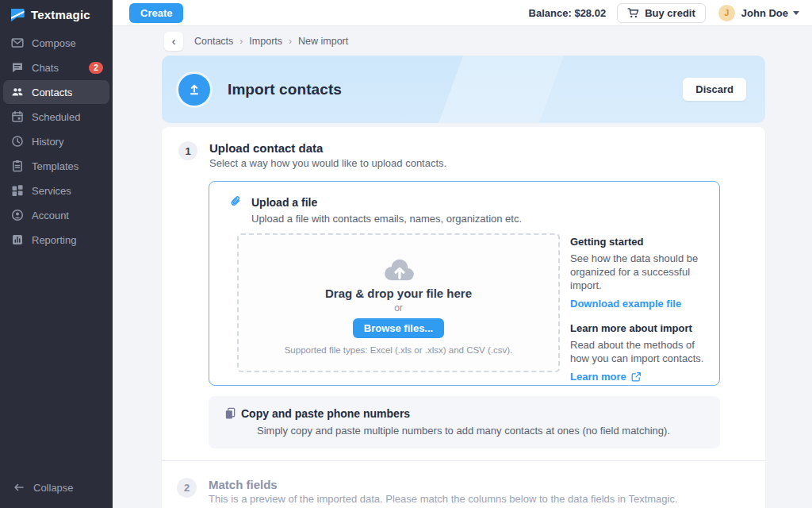 Image resolution: width=812 pixels, height=508 pixels. What do you see at coordinates (214, 41) in the screenshot?
I see `breadcrumb-contacts: Contacts` at bounding box center [214, 41].